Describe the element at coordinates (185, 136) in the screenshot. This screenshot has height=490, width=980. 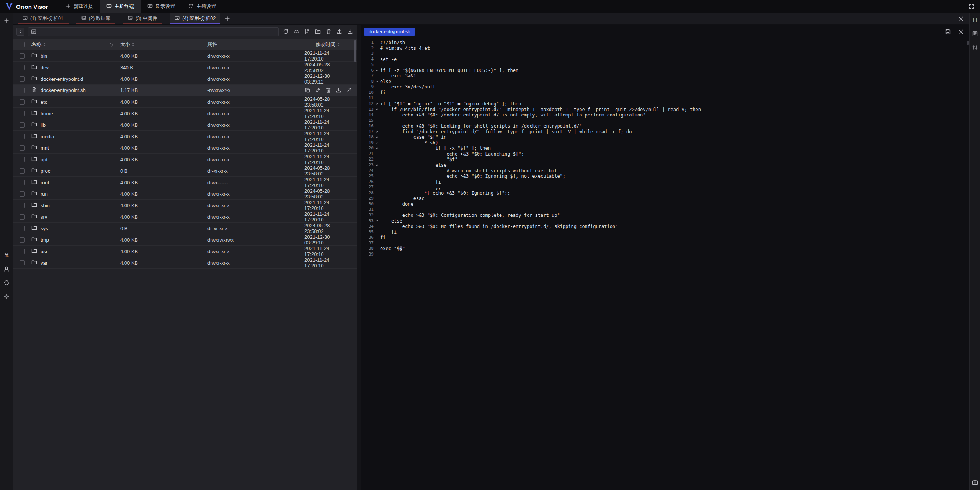
I see `file-row-media: media4.00 KBdrwxr-xr-x2021-11-24 17:20:1…` at that location.